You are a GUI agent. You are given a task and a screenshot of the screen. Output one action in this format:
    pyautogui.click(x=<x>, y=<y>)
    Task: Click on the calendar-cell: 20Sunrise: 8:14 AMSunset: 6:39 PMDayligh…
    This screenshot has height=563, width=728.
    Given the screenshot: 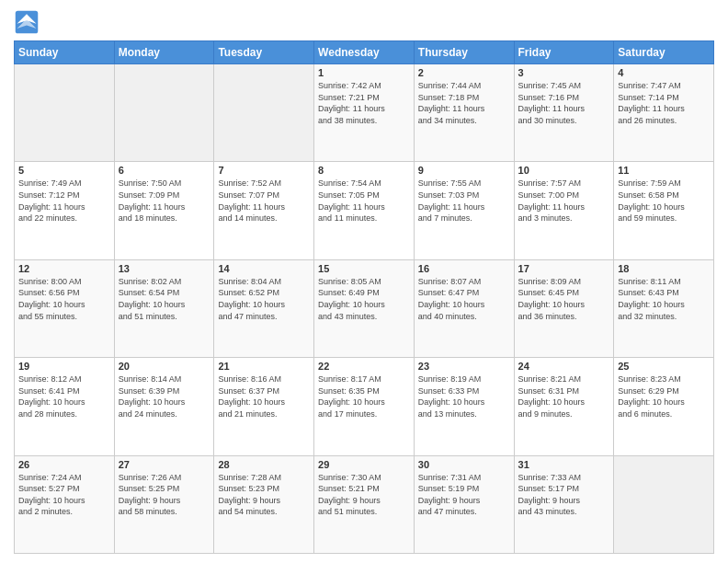 What is the action you would take?
    pyautogui.click(x=164, y=407)
    